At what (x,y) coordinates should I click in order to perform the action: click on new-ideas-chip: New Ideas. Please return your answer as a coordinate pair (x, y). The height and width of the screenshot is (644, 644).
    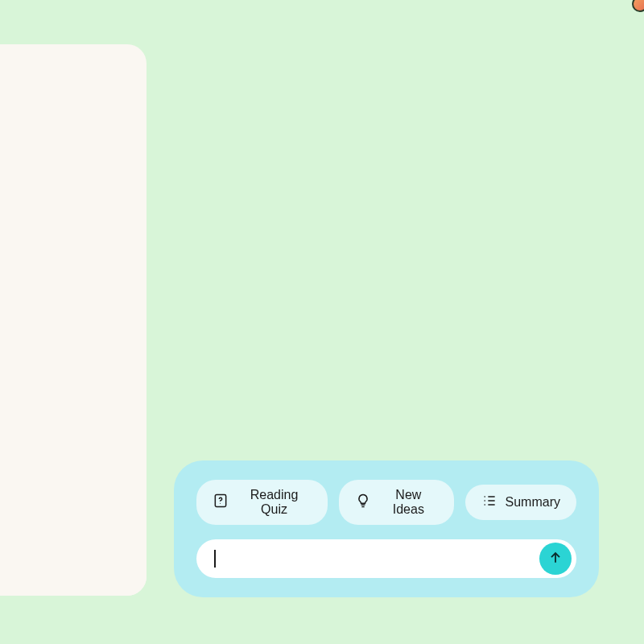
    Looking at the image, I should click on (396, 502).